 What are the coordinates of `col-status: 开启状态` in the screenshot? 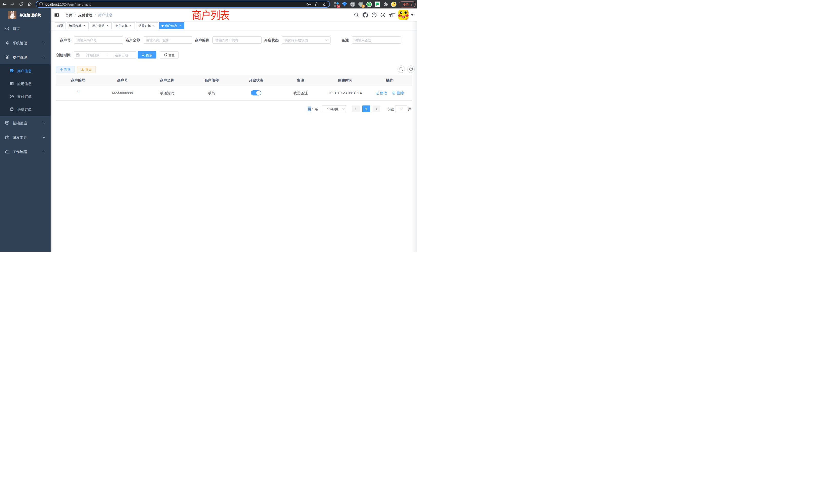 It's located at (256, 80).